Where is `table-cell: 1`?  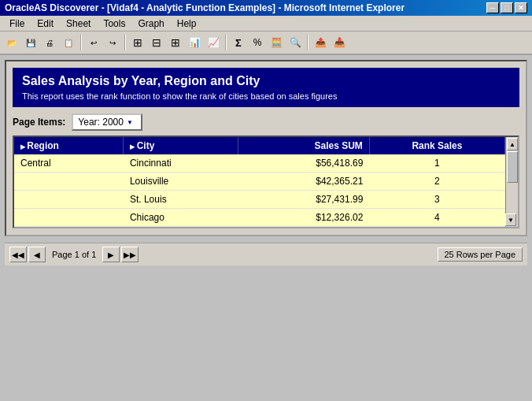 table-cell: 1 is located at coordinates (437, 164).